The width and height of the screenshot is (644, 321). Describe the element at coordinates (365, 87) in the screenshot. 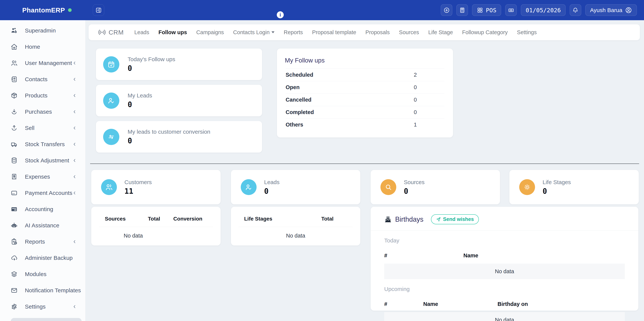

I see `followup-row-open: Open 0` at that location.